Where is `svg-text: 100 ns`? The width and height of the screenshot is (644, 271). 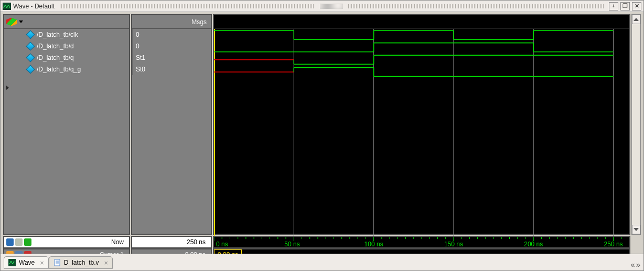
svg-text: 100 ns is located at coordinates (374, 244).